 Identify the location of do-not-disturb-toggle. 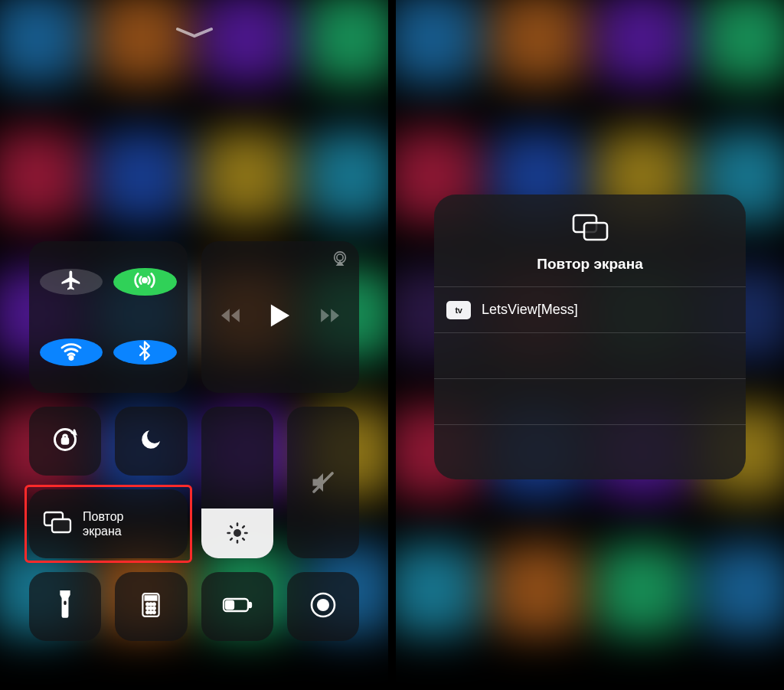
(151, 441).